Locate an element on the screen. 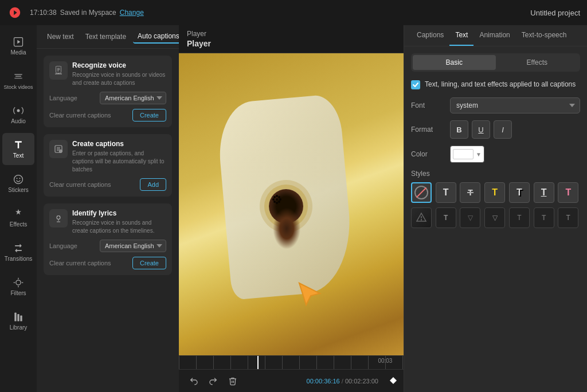 The image size is (587, 392). topbar-change-link: Change is located at coordinates (132, 13).